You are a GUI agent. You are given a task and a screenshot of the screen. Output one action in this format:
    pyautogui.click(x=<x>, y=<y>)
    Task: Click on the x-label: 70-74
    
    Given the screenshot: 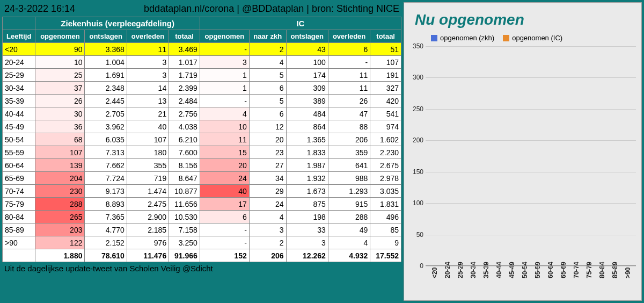 What is the action you would take?
    pyautogui.click(x=576, y=270)
    